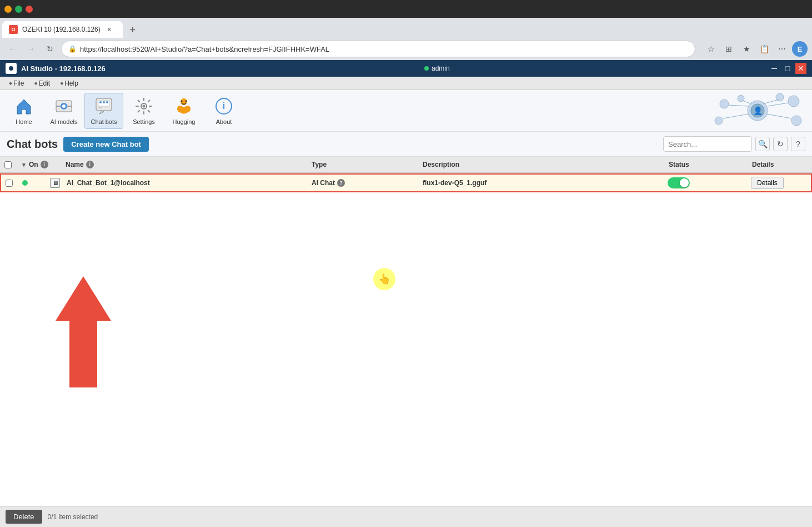  What do you see at coordinates (42, 83) in the screenshot?
I see `menu-edit: ● Edit` at bounding box center [42, 83].